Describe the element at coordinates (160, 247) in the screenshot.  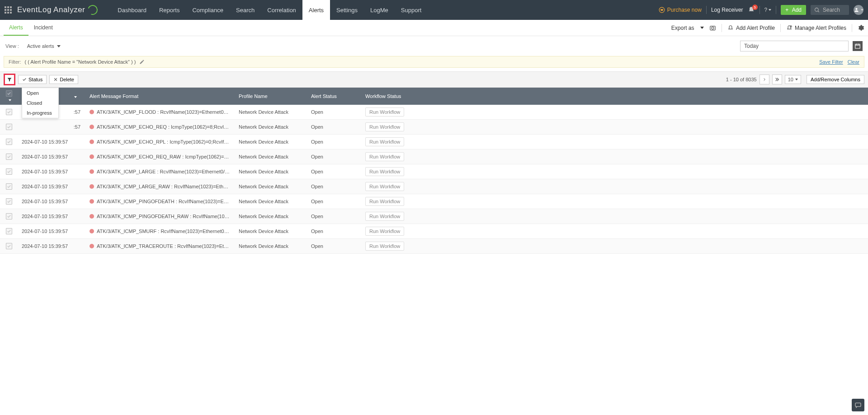
I see `cell-message: ATK/3/ATK_ICMP_TRACEROUTE : RcvIfName(10…` at that location.